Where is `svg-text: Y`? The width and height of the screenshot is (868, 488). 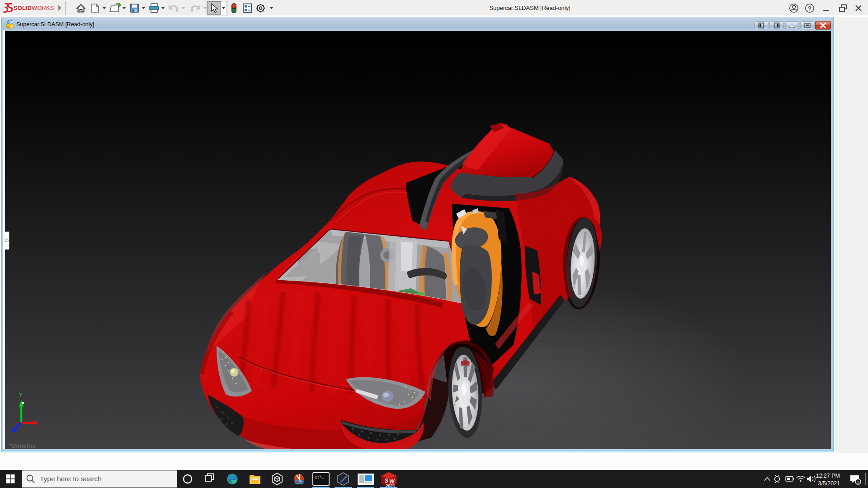
svg-text: Y is located at coordinates (21, 395).